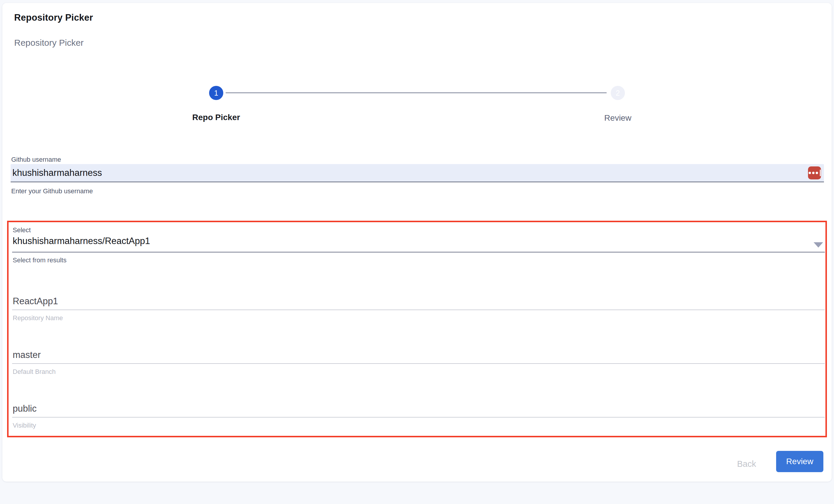 The height and width of the screenshot is (504, 834). What do you see at coordinates (418, 252) in the screenshot?
I see `repo-select-underline` at bounding box center [418, 252].